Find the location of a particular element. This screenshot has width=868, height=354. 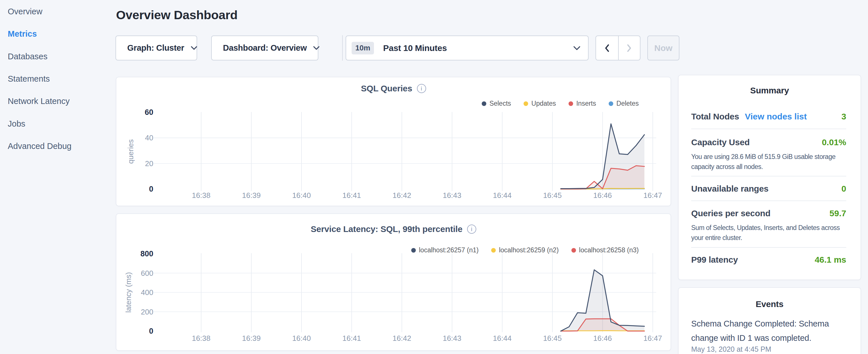

time-window-selector: 10m Past 10 Minutes is located at coordinates (467, 48).